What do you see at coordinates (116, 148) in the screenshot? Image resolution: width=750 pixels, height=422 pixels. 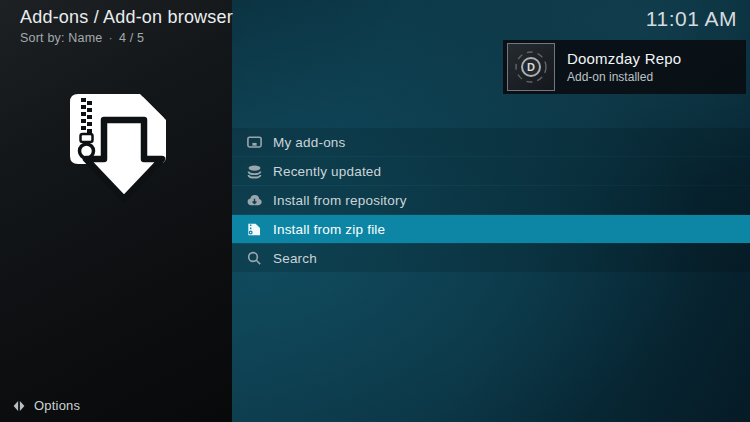 I see `zip-file-artwork-icon` at bounding box center [116, 148].